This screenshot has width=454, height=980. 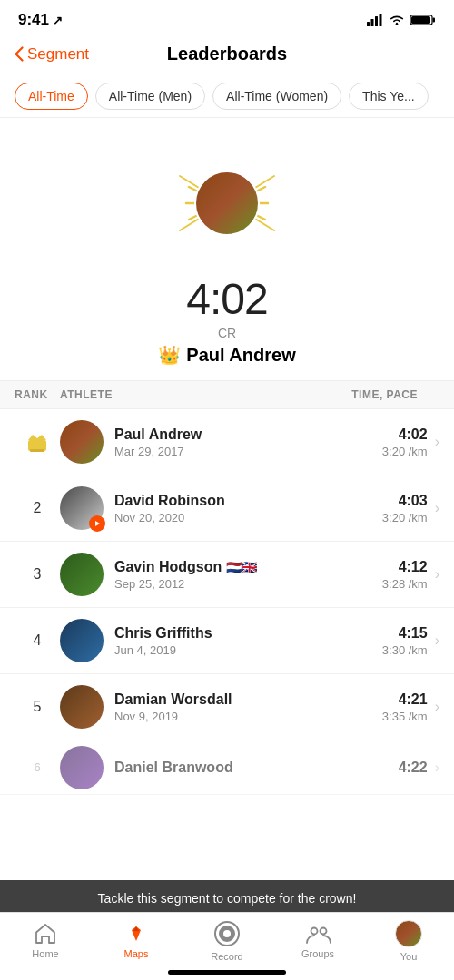 What do you see at coordinates (169, 355) in the screenshot?
I see `crown-icon: 👑` at bounding box center [169, 355].